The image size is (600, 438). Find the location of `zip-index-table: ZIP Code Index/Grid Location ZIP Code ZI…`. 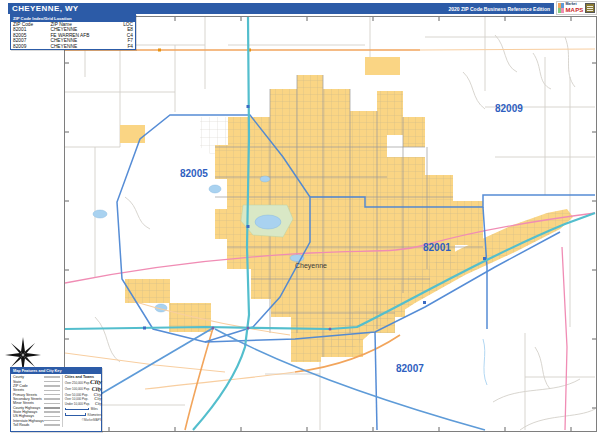

zip-index-table: ZIP Code Index/Grid Location ZIP Code ZI… is located at coordinates (73, 32).